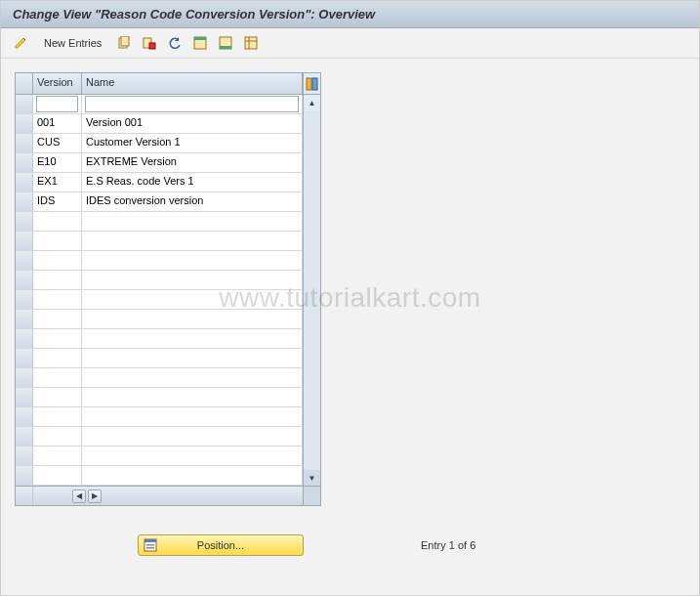 The image size is (700, 596). What do you see at coordinates (58, 84) in the screenshot?
I see `column-header-version: Version` at bounding box center [58, 84].